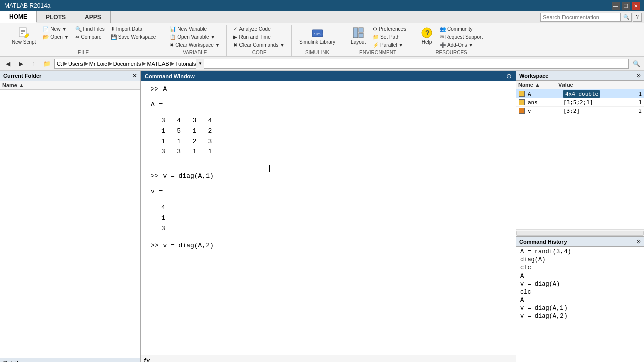 The height and width of the screenshot is (362, 644). Describe the element at coordinates (333, 137) in the screenshot. I see `cmd-matrix-a: 3 4 3 4 1 5 1 2 1 1 2 3 3 3 1 1` at that location.